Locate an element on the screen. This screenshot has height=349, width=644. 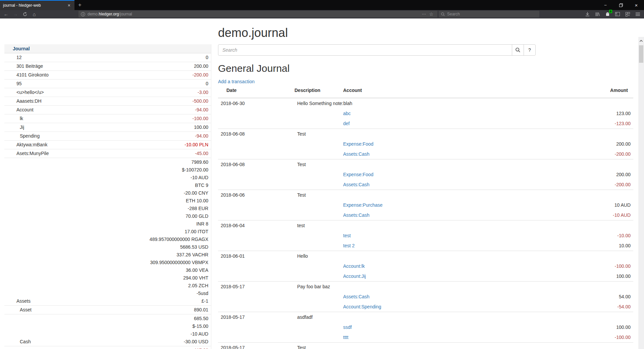
posting-amount: -123.00 is located at coordinates (597, 123).